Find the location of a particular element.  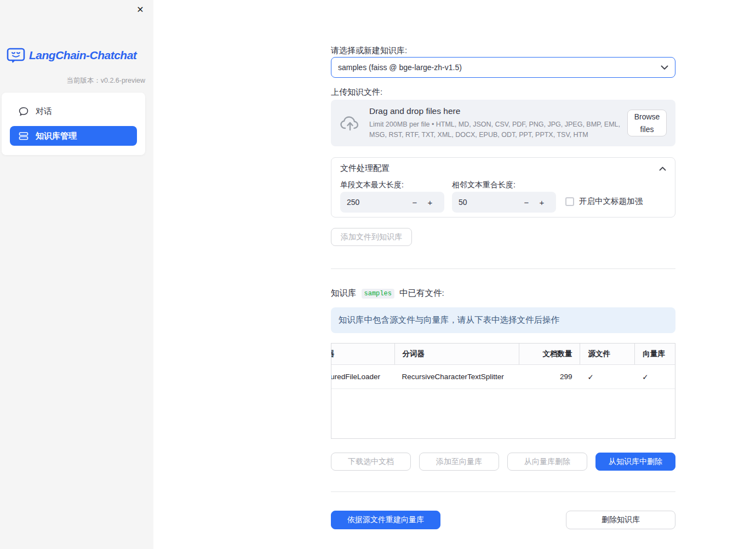

delete-from-vector-store-button: 从向量库删除 is located at coordinates (547, 461).